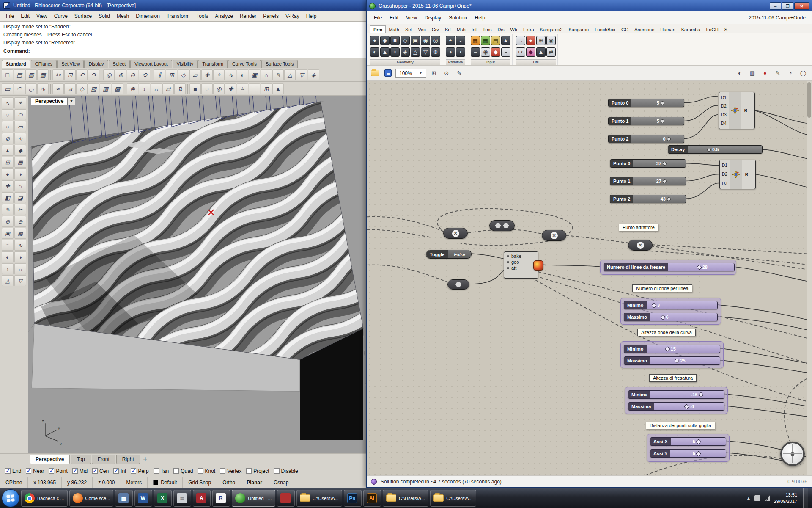  I want to click on tool-icon: ▦, so click(20, 162).